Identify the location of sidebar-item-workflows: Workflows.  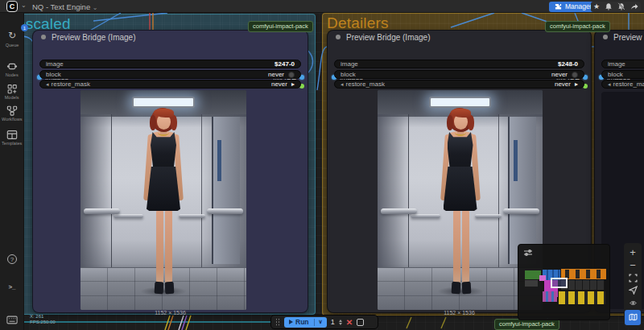
(12, 113).